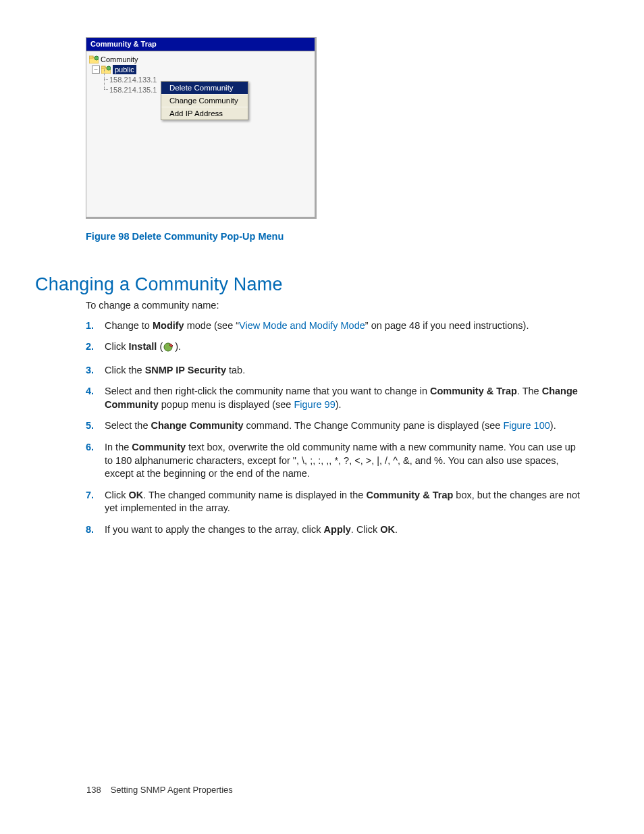 This screenshot has width=644, height=834. I want to click on section-heading: Changing a Community Name, so click(311, 285).